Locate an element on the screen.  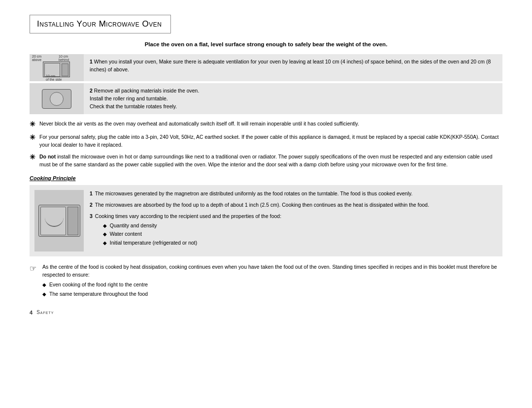
standing-bullets: ◆ Even cooking of the food right to the … is located at coordinates (272, 289).